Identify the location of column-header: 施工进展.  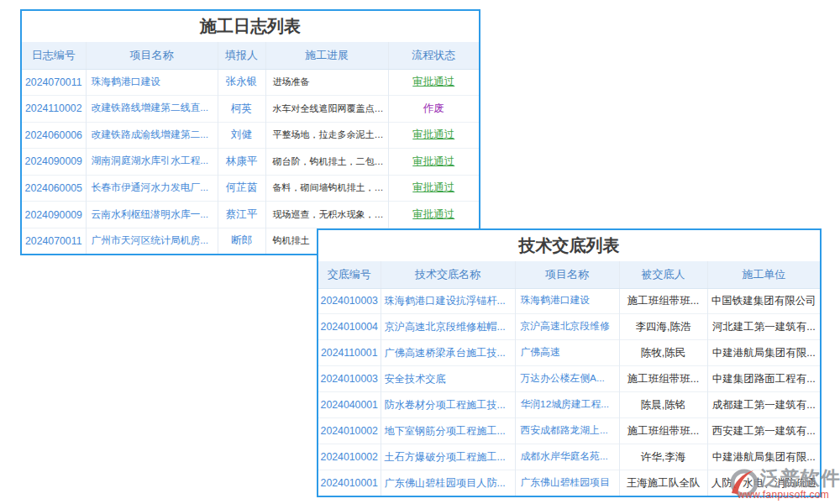
(327, 55).